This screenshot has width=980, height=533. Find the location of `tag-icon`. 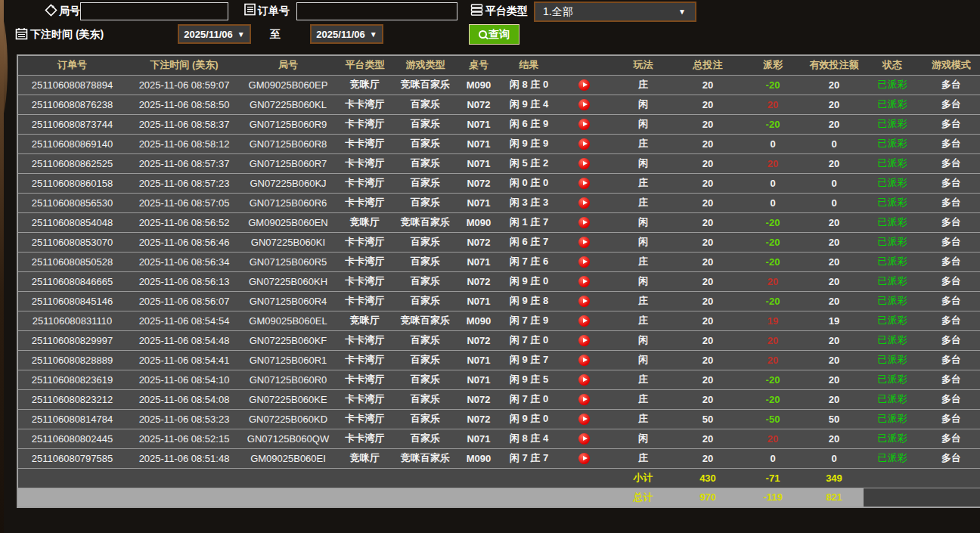

tag-icon is located at coordinates (51, 11).